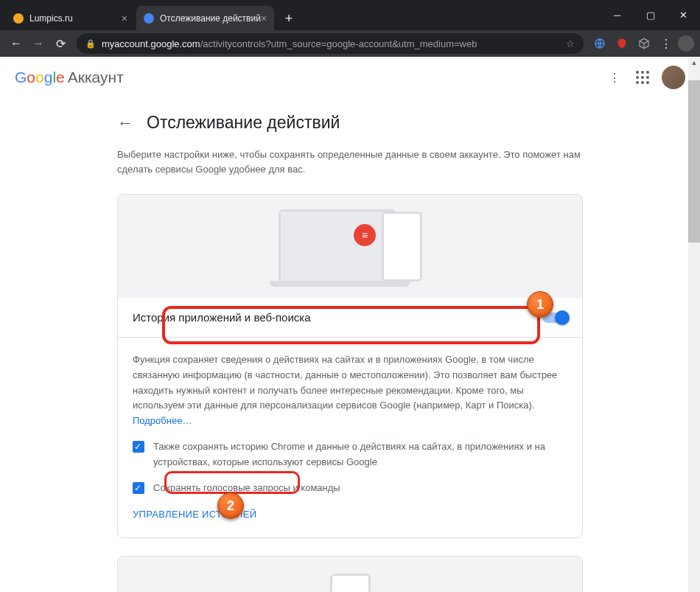  Describe the element at coordinates (350, 162) in the screenshot. I see `page-description: Выберите настройки ниже, чтобы сохранять…` at that location.